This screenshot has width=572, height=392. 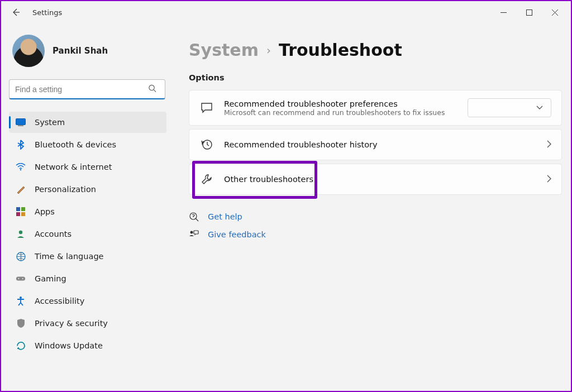 I want to click on user-name: Pankil Shah, so click(x=80, y=51).